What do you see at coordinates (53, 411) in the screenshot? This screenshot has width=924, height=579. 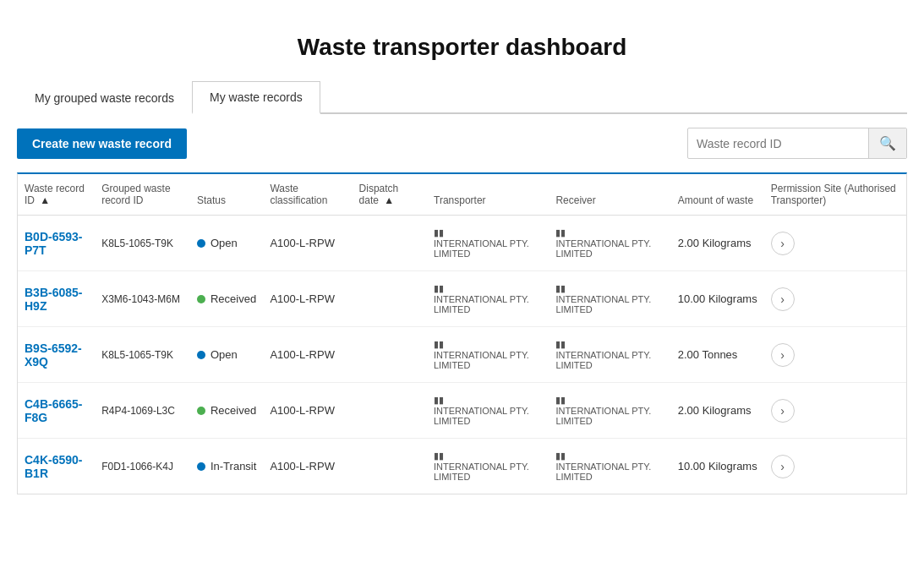 I see `record-id-value: C4B-6665-F8G` at bounding box center [53, 411].